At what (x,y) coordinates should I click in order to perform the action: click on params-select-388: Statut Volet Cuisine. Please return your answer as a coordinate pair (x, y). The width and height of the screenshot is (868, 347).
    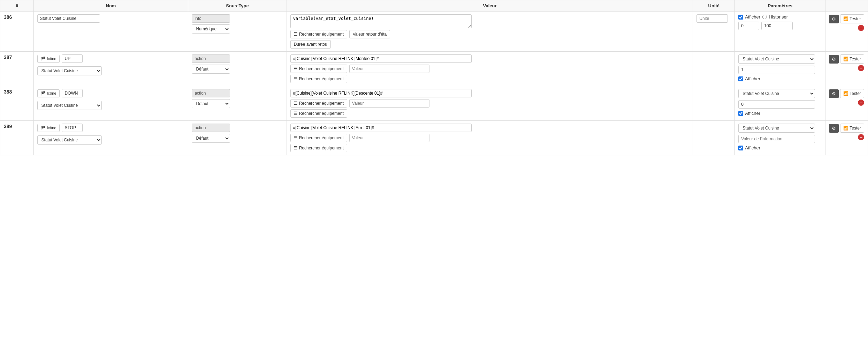
    Looking at the image, I should click on (777, 94).